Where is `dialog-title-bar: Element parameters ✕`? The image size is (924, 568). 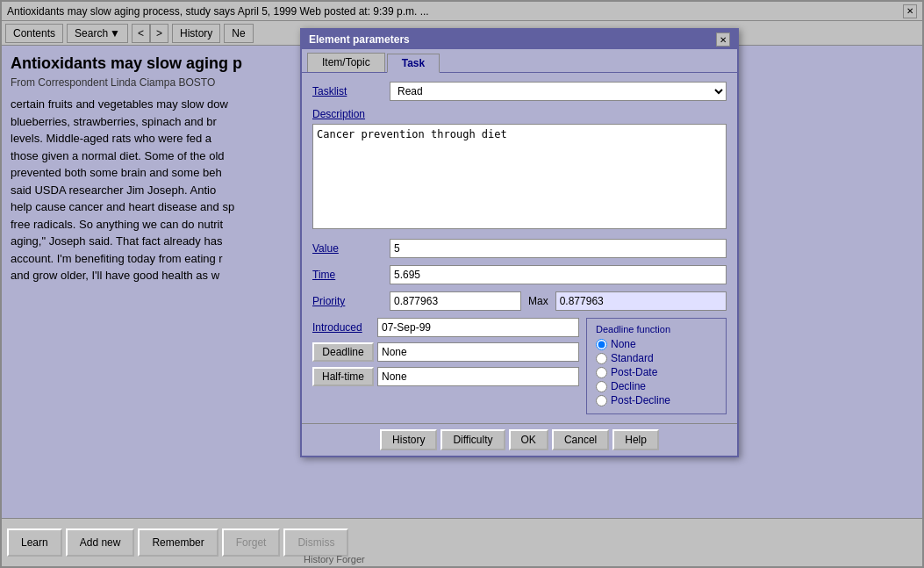 dialog-title-bar: Element parameters ✕ is located at coordinates (519, 40).